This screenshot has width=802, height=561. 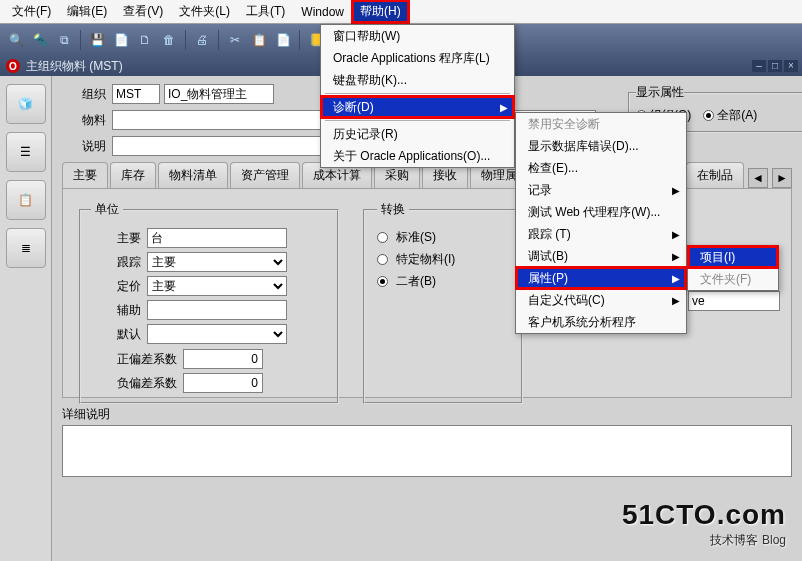 What do you see at coordinates (443, 281) in the screenshot?
I see `radio-both: 二者(B)` at bounding box center [443, 281].